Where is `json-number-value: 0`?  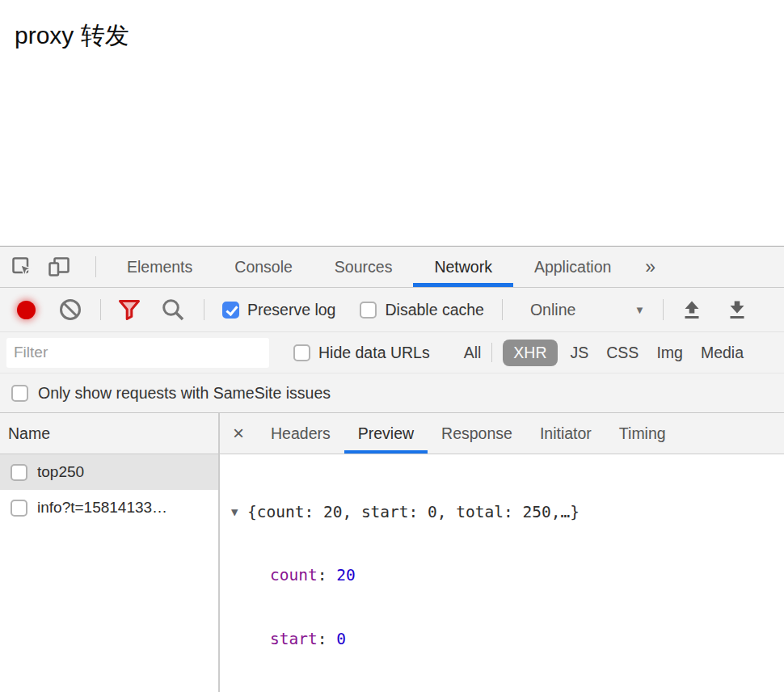 json-number-value: 0 is located at coordinates (341, 639).